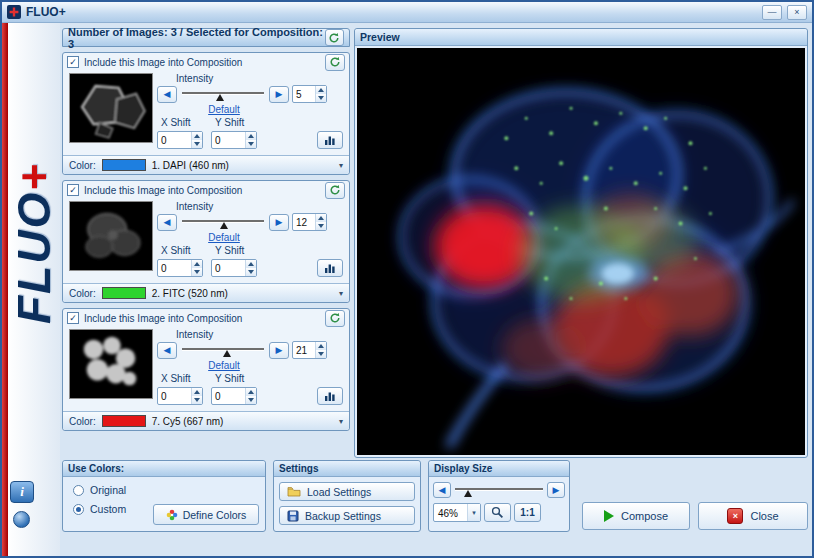 This screenshot has height=558, width=814. What do you see at coordinates (772, 12) in the screenshot?
I see `minimize-button: —` at bounding box center [772, 12].